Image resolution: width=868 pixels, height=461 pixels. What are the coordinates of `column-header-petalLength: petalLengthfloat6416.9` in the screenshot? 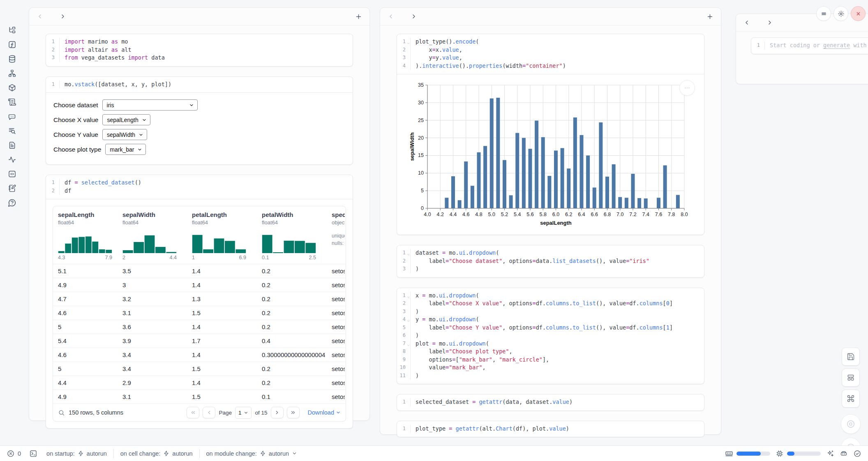 It's located at (222, 235).